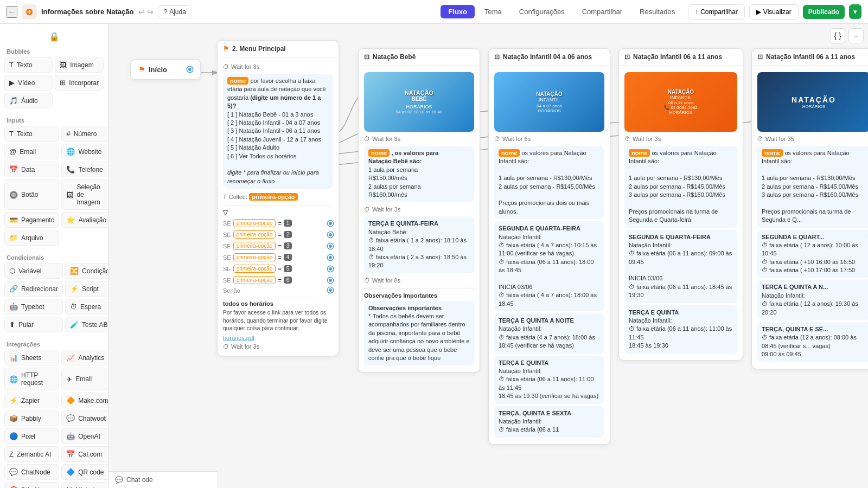  What do you see at coordinates (87, 324) in the screenshot?
I see `sidebar-item-teste-ab: 🧪Teste AB` at bounding box center [87, 324].